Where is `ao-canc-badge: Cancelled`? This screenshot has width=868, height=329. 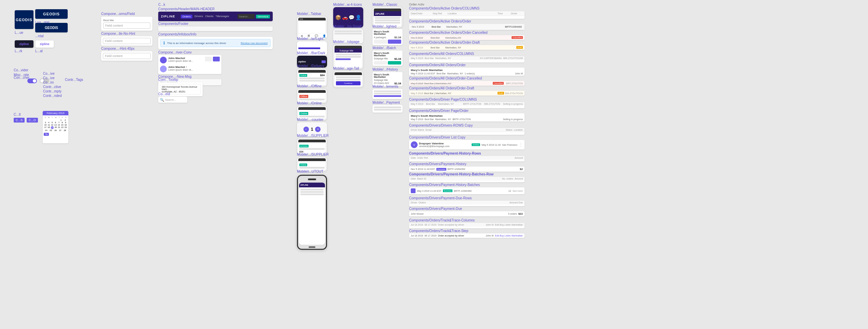
ao-canc-badge: Cancelled is located at coordinates (498, 83).